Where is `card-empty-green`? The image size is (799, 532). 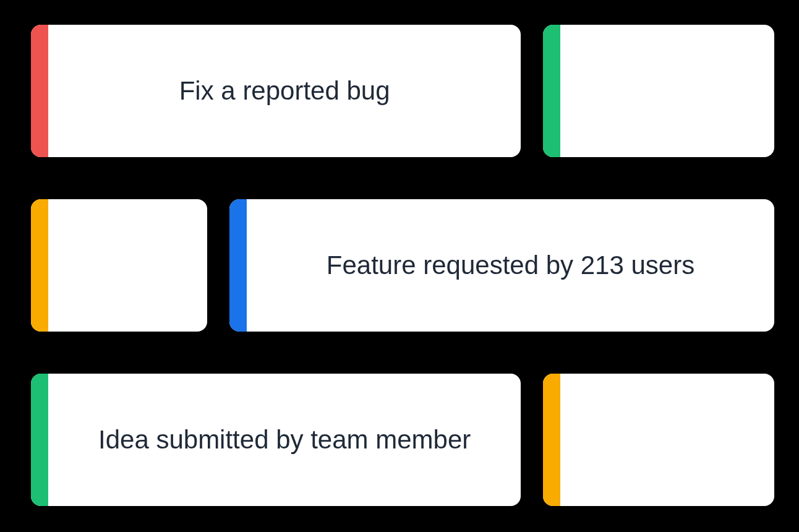 card-empty-green is located at coordinates (659, 91).